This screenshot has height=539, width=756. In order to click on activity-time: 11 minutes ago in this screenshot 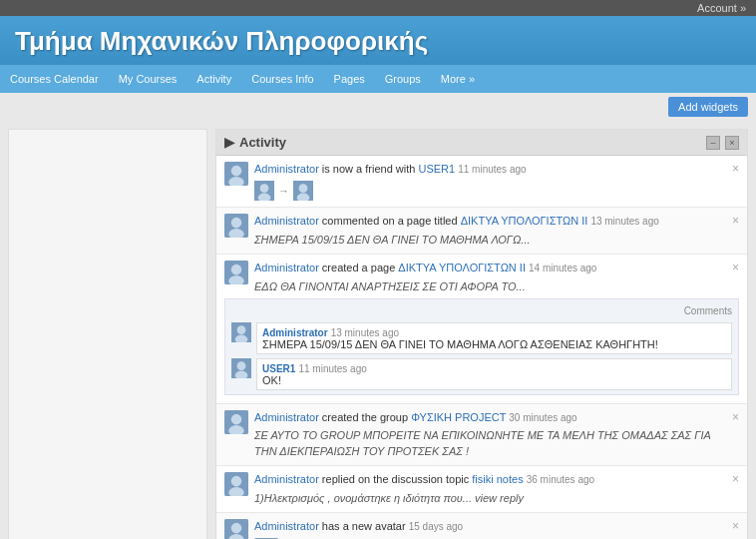, I will do `click(492, 170)`.